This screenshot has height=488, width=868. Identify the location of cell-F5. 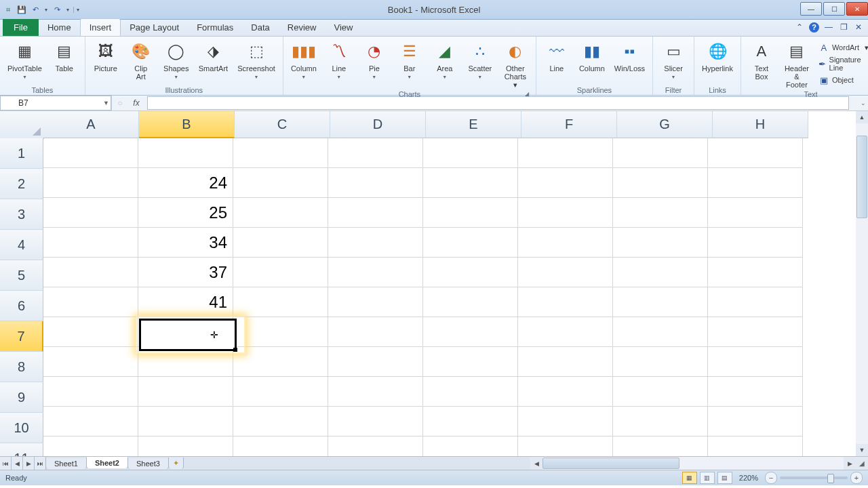
(566, 272).